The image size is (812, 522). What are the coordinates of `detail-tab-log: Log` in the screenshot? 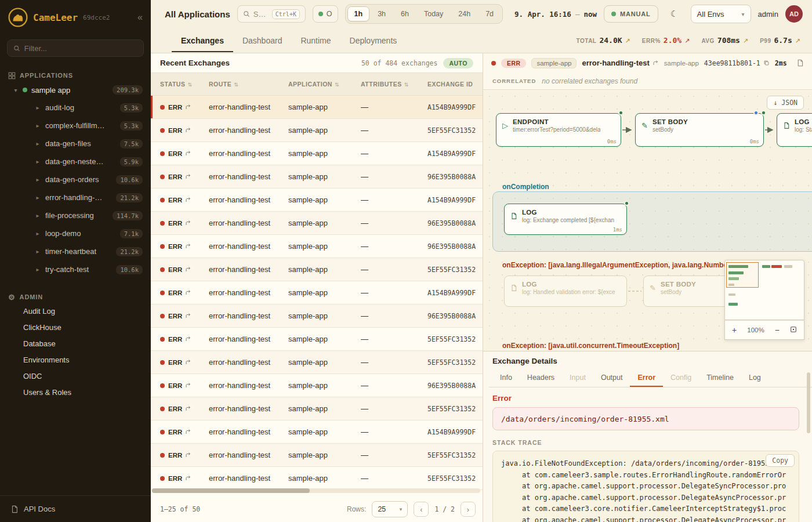 It's located at (755, 378).